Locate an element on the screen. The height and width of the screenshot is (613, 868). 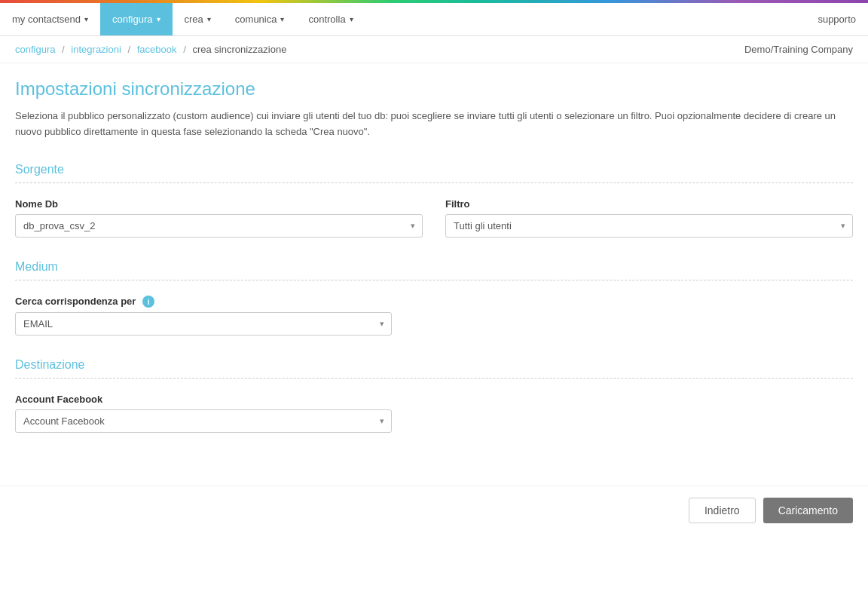
form-group-cerca: Cerca corrispondenza per i EMAIL ▾ is located at coordinates (203, 316).